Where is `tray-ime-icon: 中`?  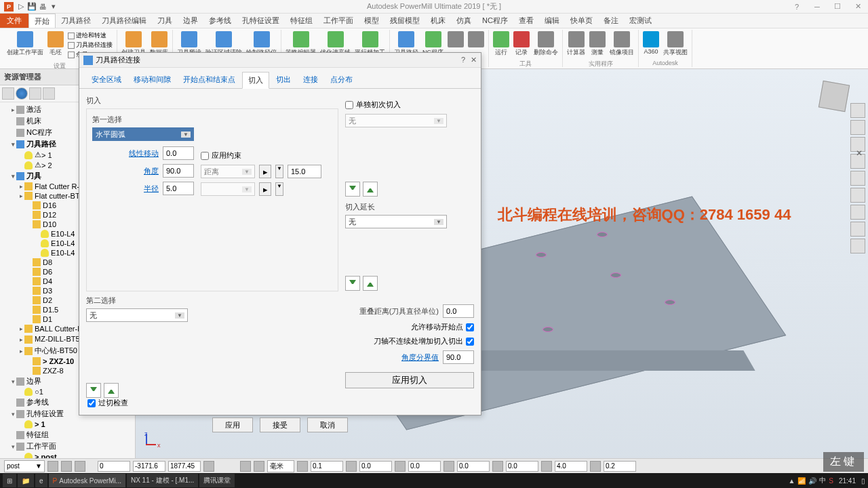
tray-ime-icon: 中 is located at coordinates (823, 481).